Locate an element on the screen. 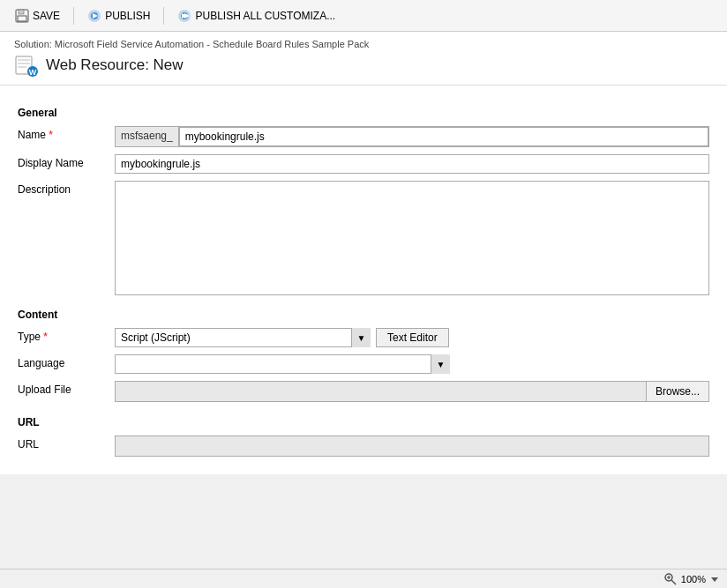 The width and height of the screenshot is (727, 588). required-star: * is located at coordinates (49, 135).